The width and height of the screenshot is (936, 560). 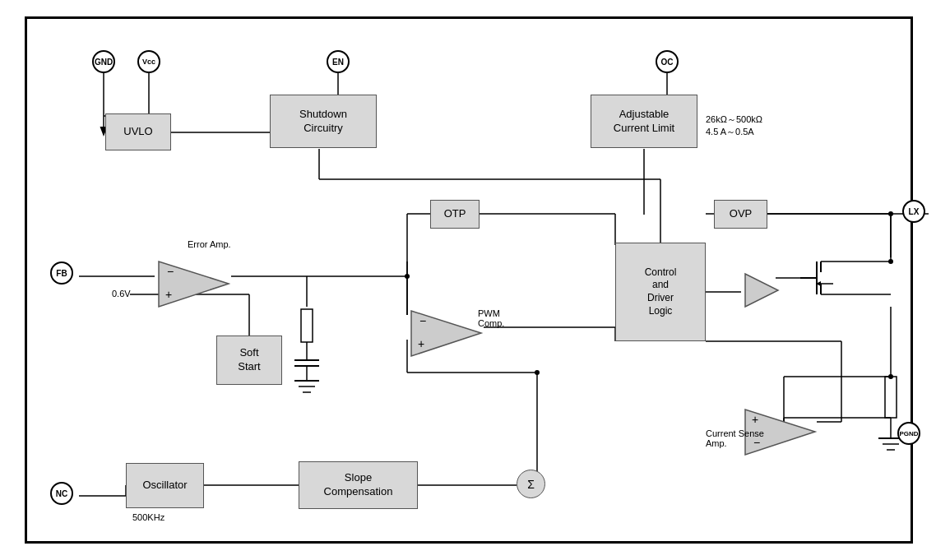 What do you see at coordinates (531, 484) in the screenshot?
I see `summer-block: Σ` at bounding box center [531, 484].